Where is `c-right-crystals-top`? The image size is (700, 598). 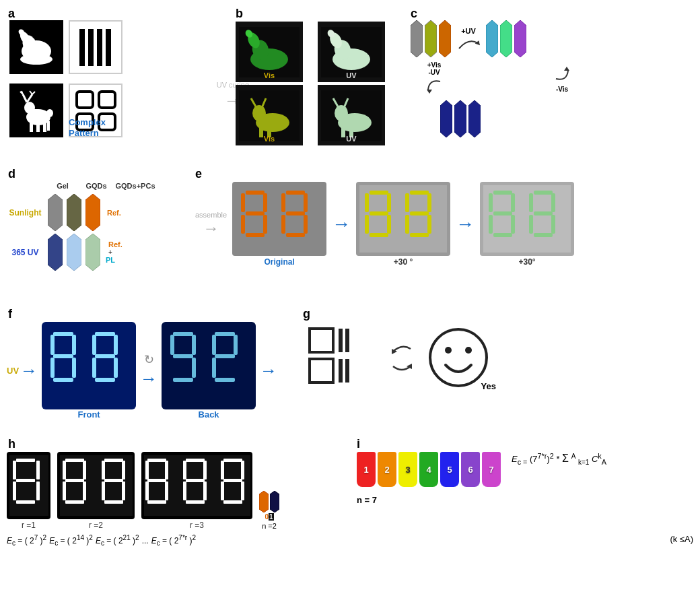 c-right-crystals-top is located at coordinates (506, 39).